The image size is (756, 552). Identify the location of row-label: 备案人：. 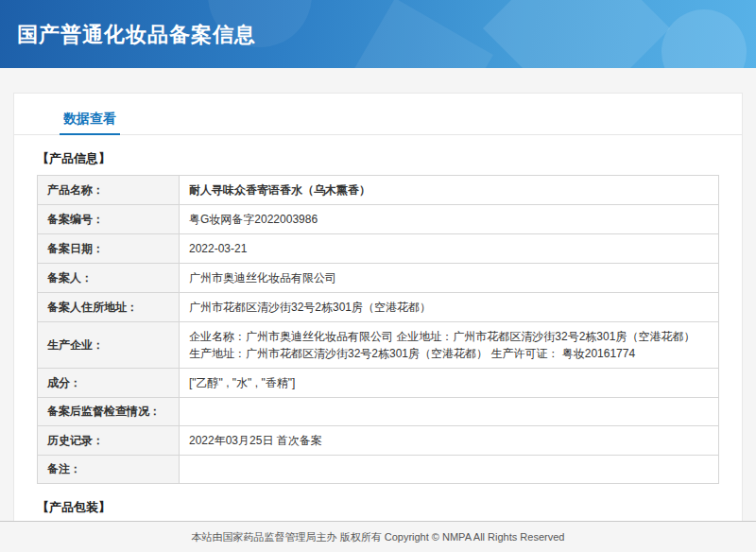
(109, 278).